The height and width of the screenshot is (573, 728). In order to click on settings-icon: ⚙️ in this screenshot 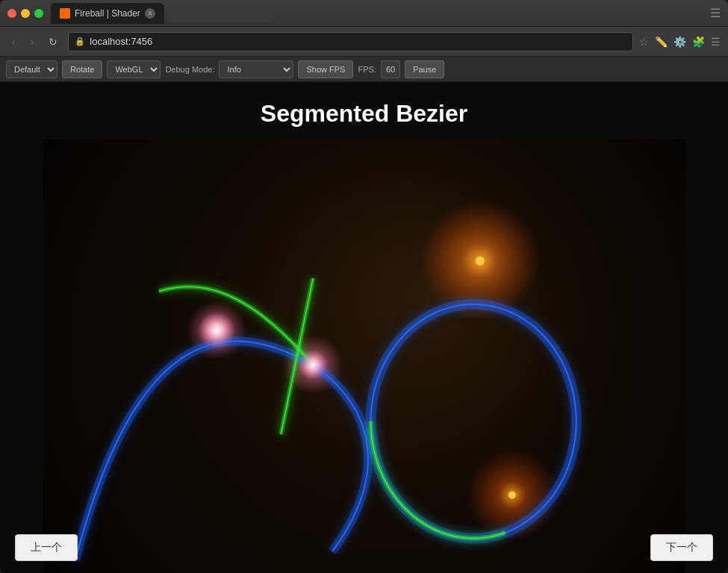, I will do `click(679, 42)`.